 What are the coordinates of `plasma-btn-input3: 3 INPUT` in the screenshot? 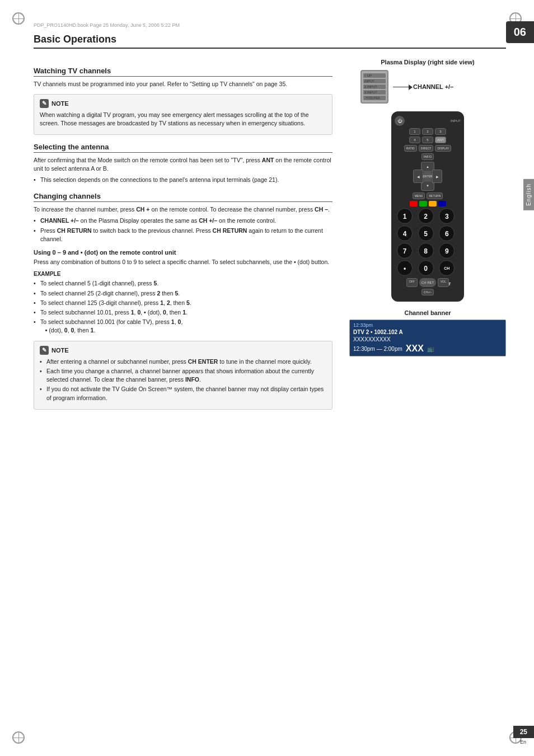 It's located at (374, 92).